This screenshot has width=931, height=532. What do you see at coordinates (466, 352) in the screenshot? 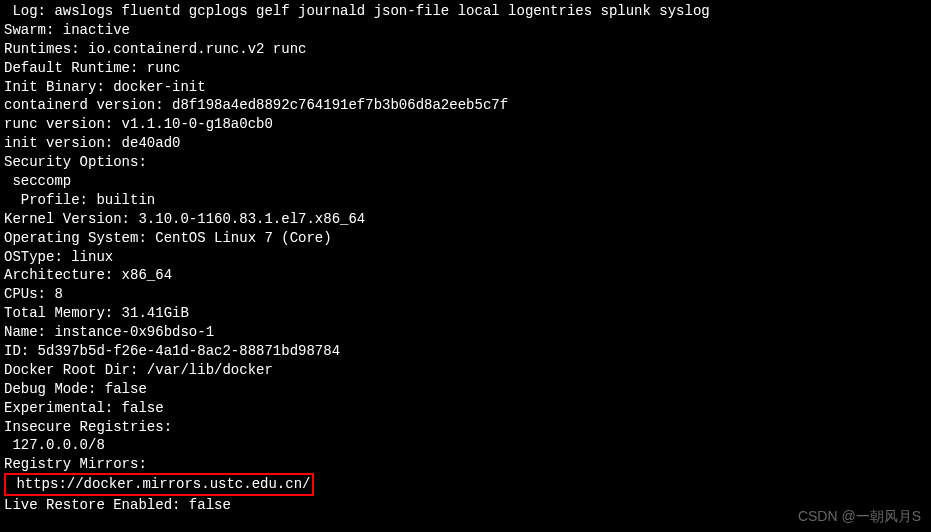
I see `terminal-line-id: ID: 5d397b5d-f26e-4a1d-8ac2-88871bd98784` at bounding box center [466, 352].